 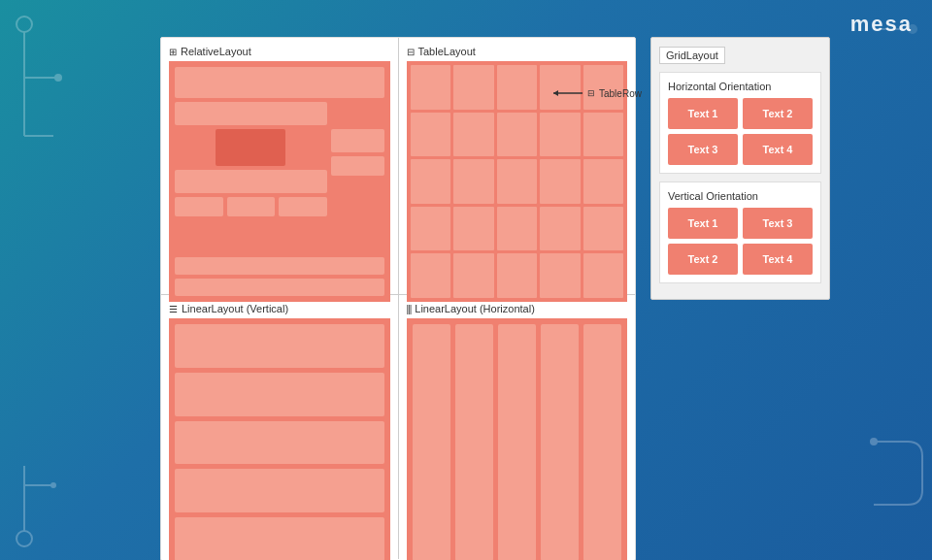 What do you see at coordinates (517, 439) in the screenshot?
I see `linear-horizontal-visual` at bounding box center [517, 439].